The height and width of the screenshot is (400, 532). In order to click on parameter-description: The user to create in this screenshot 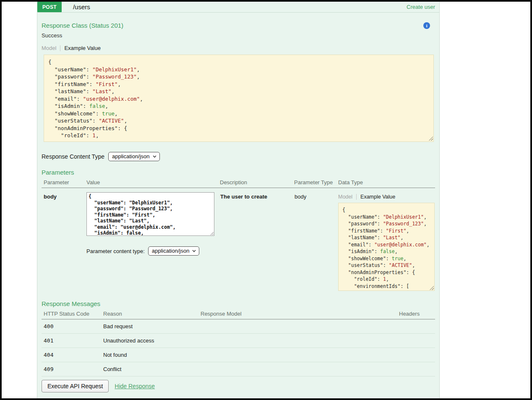, I will do `click(257, 242)`.